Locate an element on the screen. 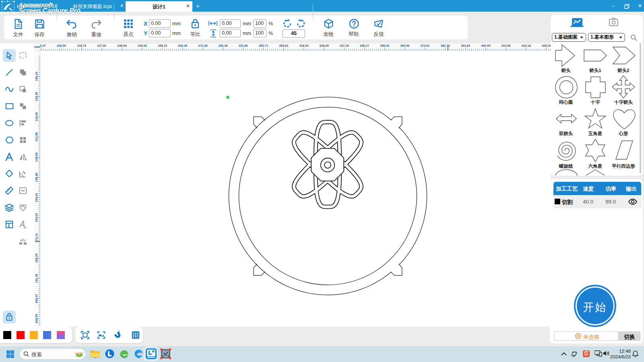  svg-text: 382.73 is located at coordinates (445, 46).